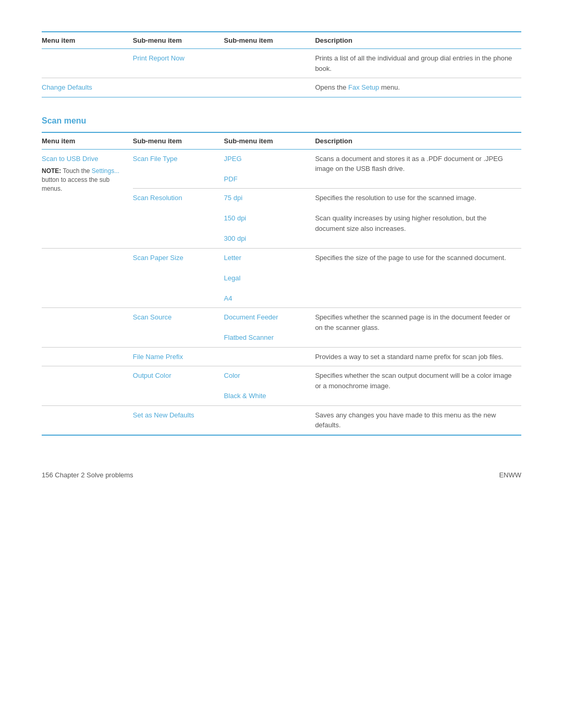 The width and height of the screenshot is (563, 728). Describe the element at coordinates (282, 356) in the screenshot. I see `table-row: File Name Prefix Provides a way to set a…` at that location.